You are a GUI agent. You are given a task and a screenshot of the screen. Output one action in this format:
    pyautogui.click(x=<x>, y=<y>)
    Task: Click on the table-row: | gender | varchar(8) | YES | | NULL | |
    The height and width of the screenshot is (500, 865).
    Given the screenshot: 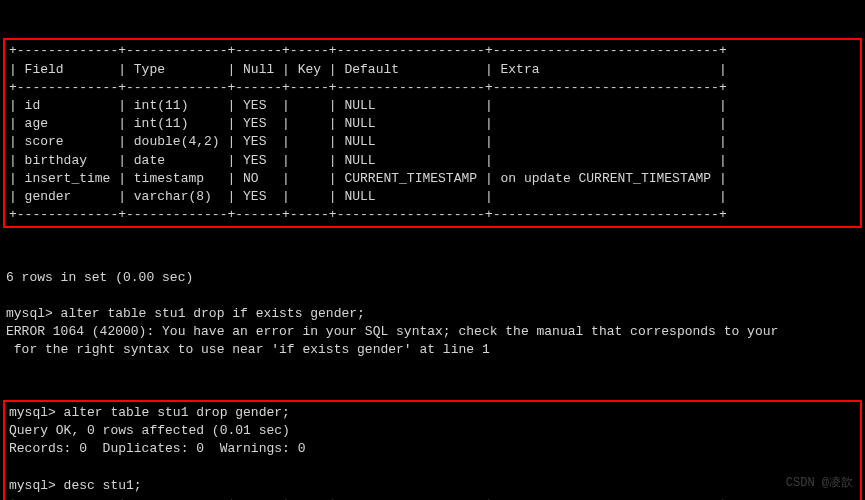 What is the action you would take?
    pyautogui.click(x=368, y=196)
    